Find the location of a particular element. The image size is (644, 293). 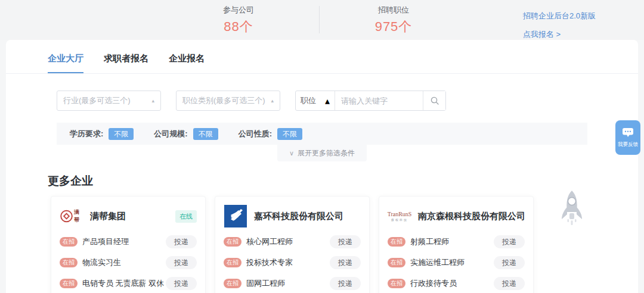

job-row: 在招 行政接待专员 投递 is located at coordinates (456, 283).